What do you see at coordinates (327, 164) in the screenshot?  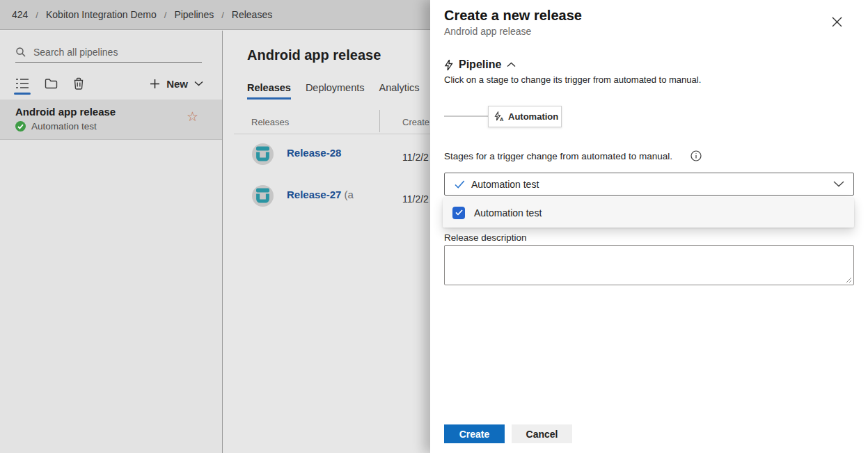 I see `table-row: Release-28 11/2/2` at bounding box center [327, 164].